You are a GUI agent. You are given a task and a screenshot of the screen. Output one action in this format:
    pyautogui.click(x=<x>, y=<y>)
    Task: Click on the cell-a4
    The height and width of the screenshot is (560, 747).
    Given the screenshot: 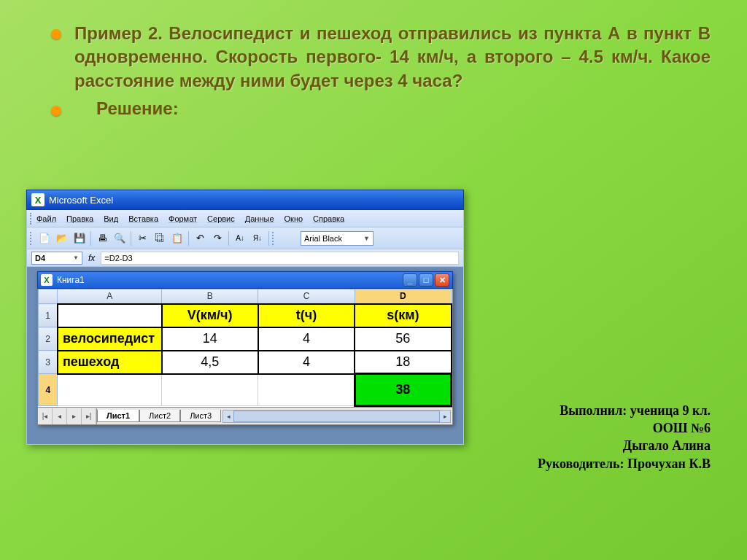 What is the action you would take?
    pyautogui.click(x=109, y=390)
    